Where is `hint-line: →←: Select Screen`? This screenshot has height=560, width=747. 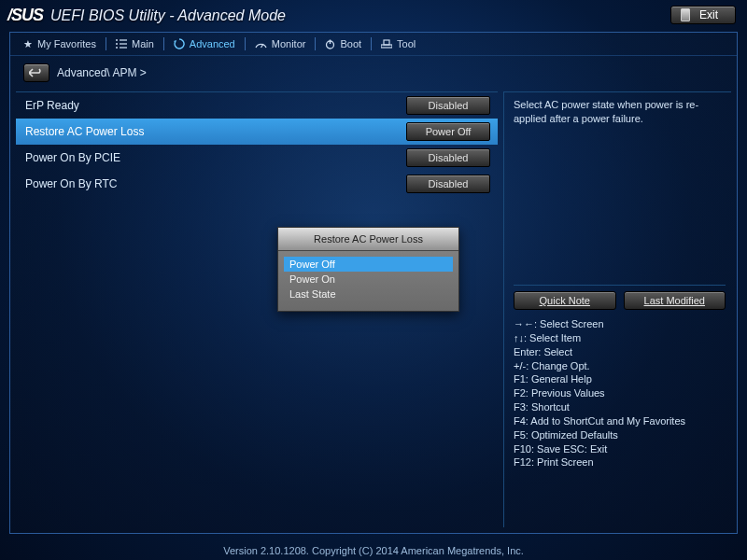
hint-line: →←: Select Screen is located at coordinates (620, 325).